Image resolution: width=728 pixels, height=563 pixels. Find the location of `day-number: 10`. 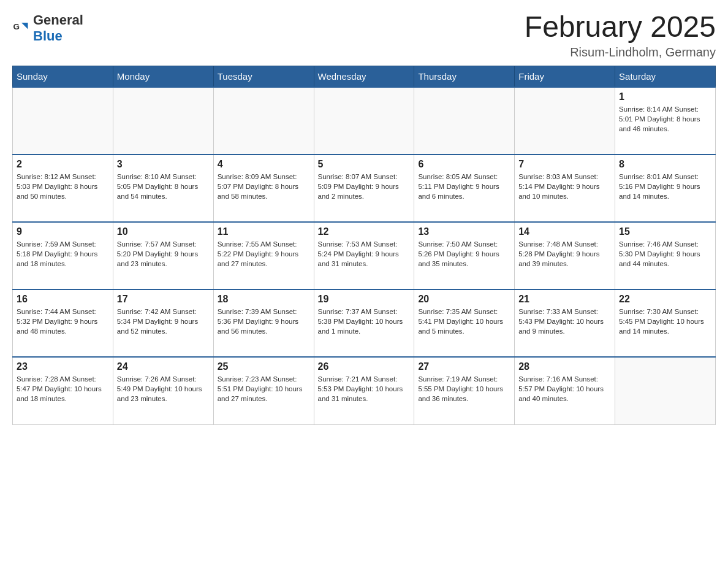

day-number: 10 is located at coordinates (163, 232).